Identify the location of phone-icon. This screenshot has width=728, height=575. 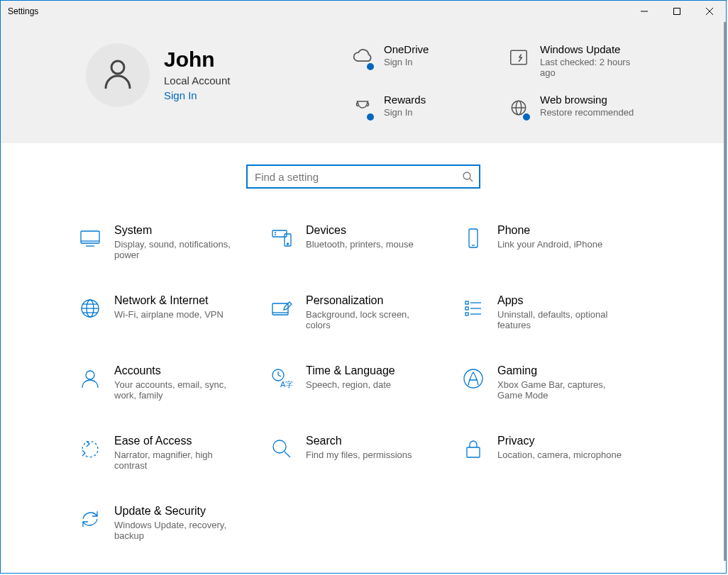
(473, 238).